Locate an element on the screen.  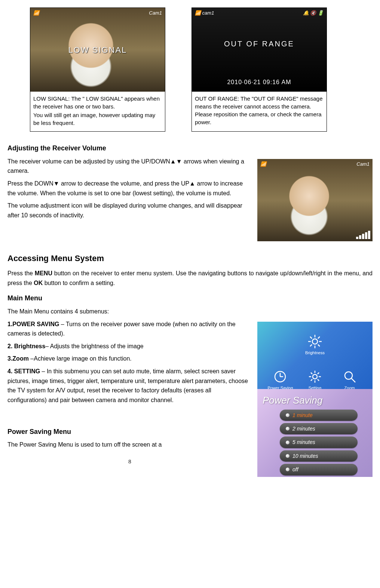
ps-option-2-label: 2 minutes is located at coordinates (304, 429).